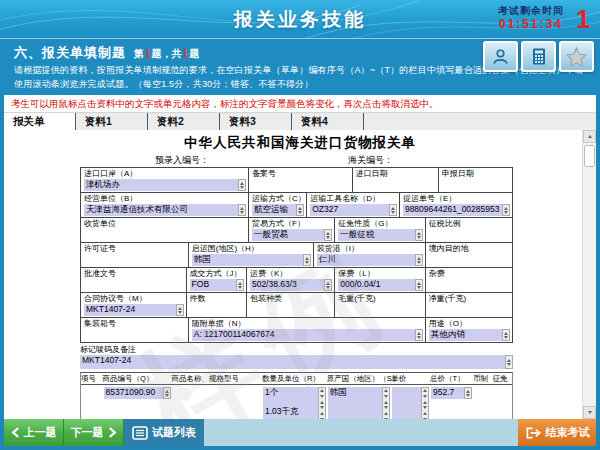 The image size is (600, 450). I want to click on scrollbar-thumb, so click(590, 156).